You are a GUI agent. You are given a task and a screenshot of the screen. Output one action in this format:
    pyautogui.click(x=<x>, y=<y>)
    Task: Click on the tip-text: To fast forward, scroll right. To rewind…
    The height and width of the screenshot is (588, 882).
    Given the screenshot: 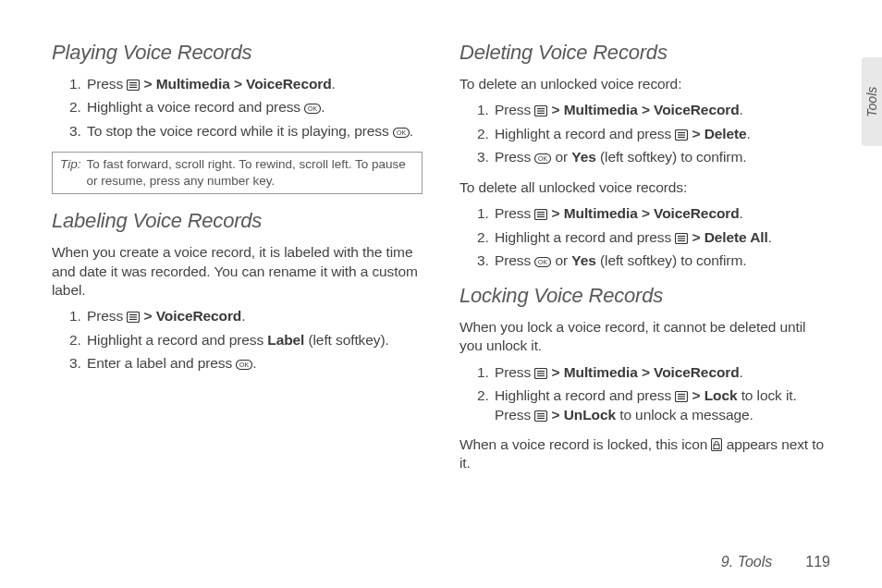 What is the action you would take?
    pyautogui.click(x=250, y=173)
    